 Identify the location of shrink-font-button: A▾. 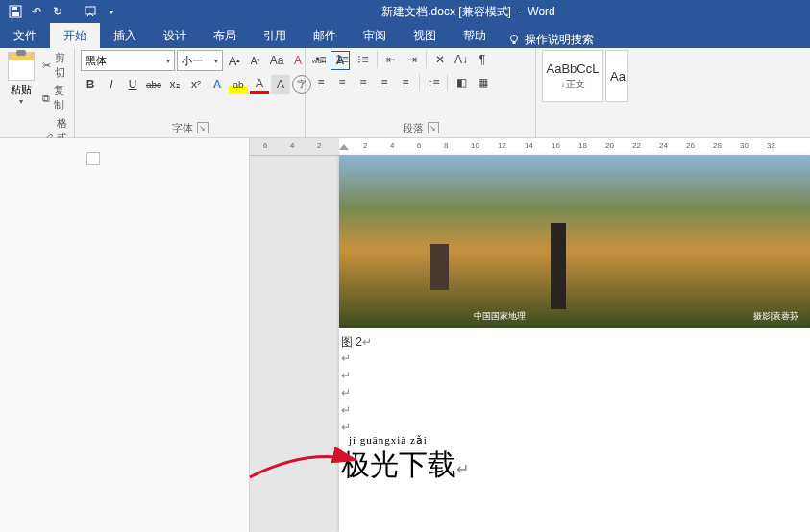
(256, 60).